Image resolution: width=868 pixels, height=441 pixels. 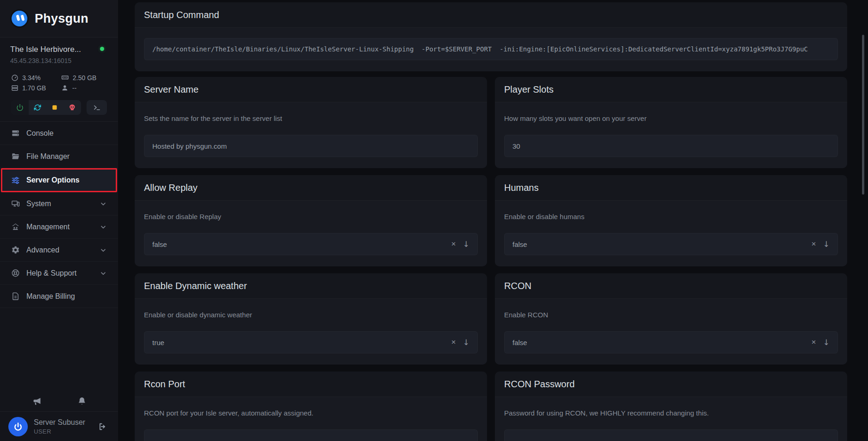 What do you see at coordinates (59, 157) in the screenshot?
I see `sidebar-item-file-manager: File Manager` at bounding box center [59, 157].